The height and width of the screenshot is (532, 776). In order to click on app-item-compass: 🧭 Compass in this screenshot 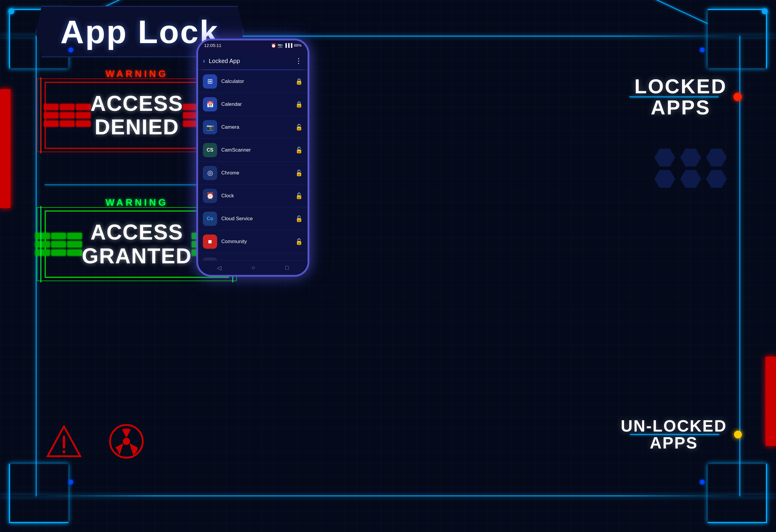, I will do `click(253, 257)`.